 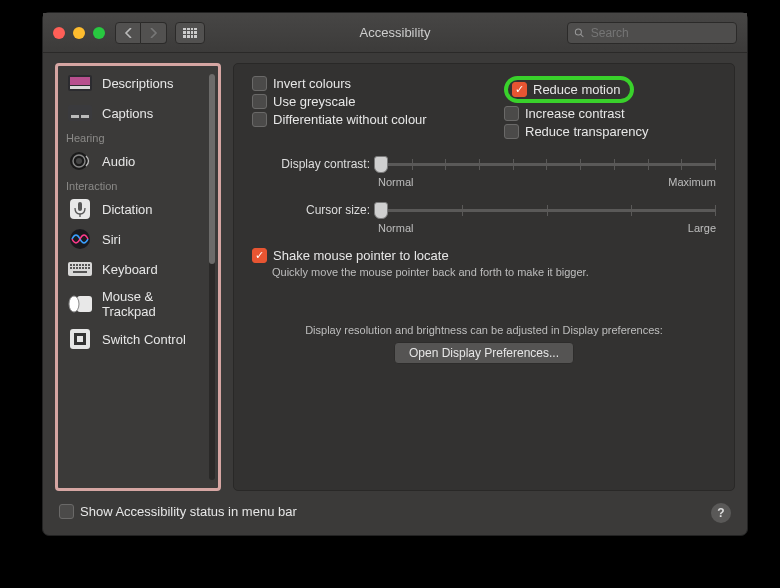 What do you see at coordinates (130, 270) in the screenshot?
I see `sidebar-item-label: Keyboard` at bounding box center [130, 270].